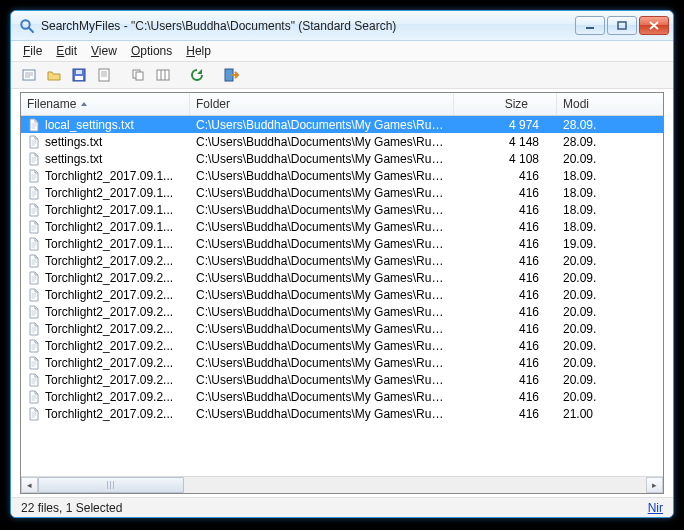  I want to click on scroll-track, so click(342, 485).